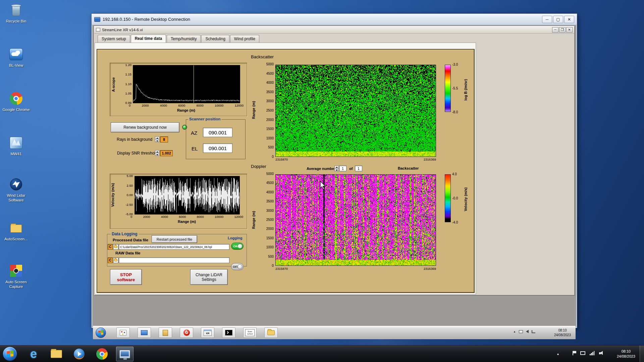 This screenshot has width=644, height=362. Describe the element at coordinates (174, 239) in the screenshot. I see `restart-processed-file-button: Restart processed file` at that location.